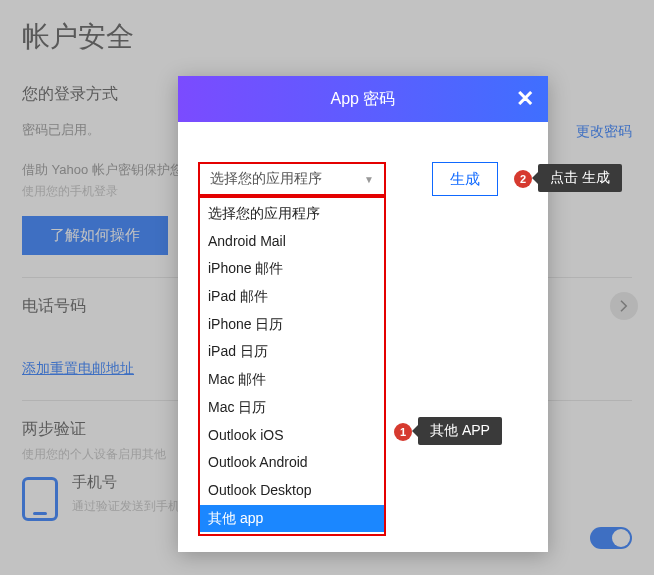 The image size is (654, 575). Describe the element at coordinates (292, 325) in the screenshot. I see `app-option: iPhone 日历` at that location.